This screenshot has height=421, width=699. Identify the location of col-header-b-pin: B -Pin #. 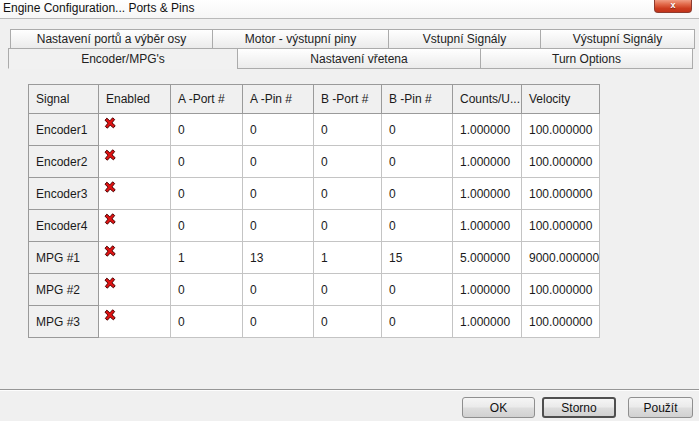
(418, 100).